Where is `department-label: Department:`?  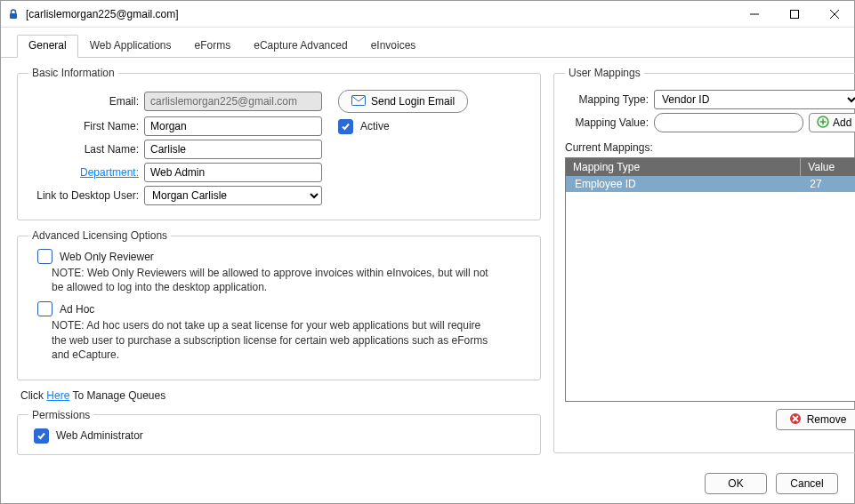 department-label: Department: is located at coordinates (86, 172).